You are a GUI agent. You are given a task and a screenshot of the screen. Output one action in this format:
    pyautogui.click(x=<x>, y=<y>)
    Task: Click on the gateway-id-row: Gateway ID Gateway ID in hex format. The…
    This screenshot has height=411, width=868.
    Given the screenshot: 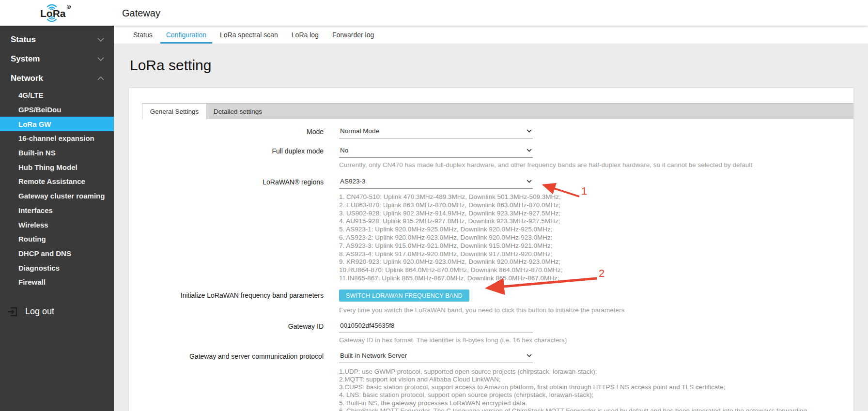 What is the action you would take?
    pyautogui.click(x=498, y=332)
    